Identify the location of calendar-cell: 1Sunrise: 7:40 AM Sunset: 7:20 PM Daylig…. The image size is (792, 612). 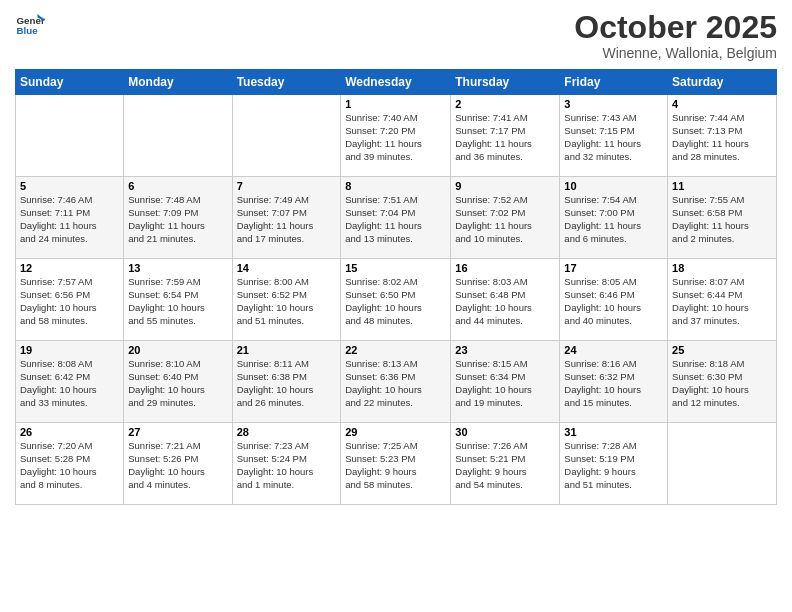
(396, 136).